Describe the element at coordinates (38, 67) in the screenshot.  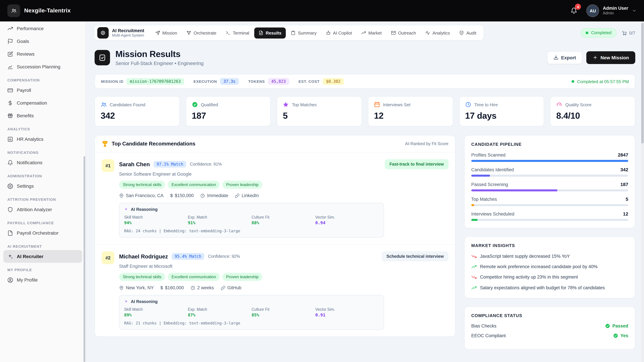
I see `sidebar-item-label: Succession Planning` at that location.